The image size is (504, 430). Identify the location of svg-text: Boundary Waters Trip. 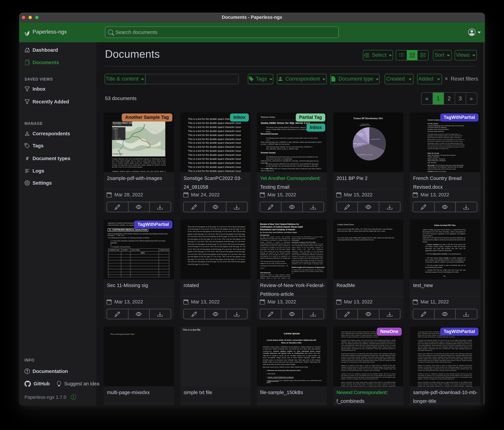
(122, 123).